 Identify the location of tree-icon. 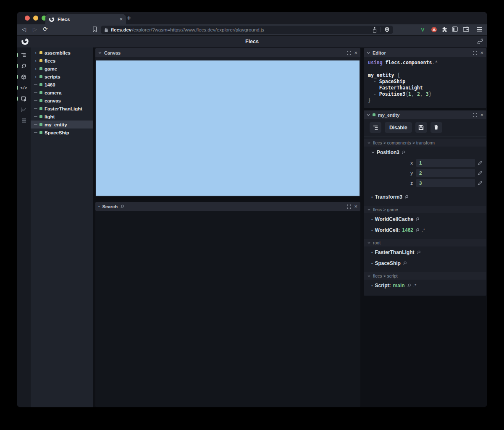
(375, 128).